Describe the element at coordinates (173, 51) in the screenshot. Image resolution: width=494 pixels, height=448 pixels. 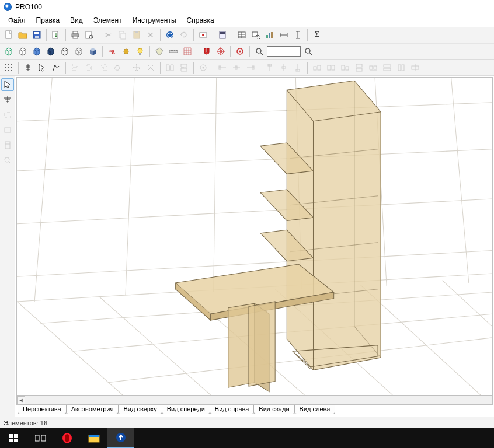
I see `ruler-icon` at that location.